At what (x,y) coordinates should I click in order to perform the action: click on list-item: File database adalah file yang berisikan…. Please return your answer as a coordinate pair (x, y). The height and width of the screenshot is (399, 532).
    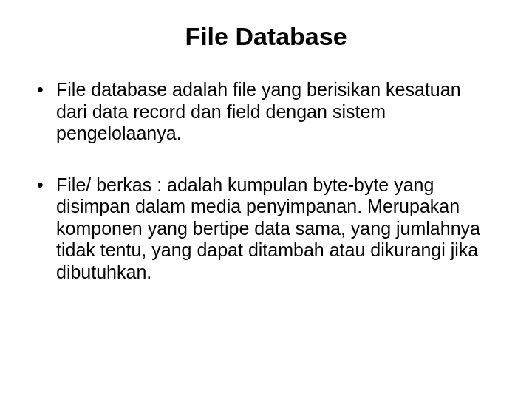
    Looking at the image, I should click on (266, 112).